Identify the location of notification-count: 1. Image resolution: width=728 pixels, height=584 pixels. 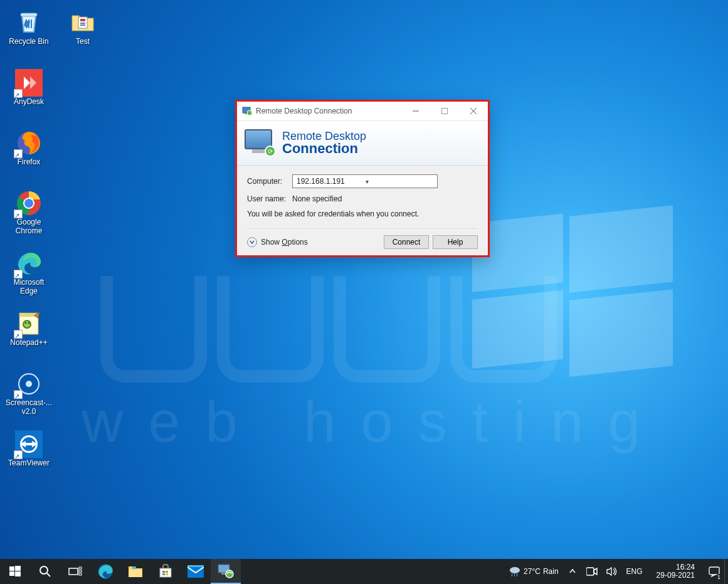
(719, 577).